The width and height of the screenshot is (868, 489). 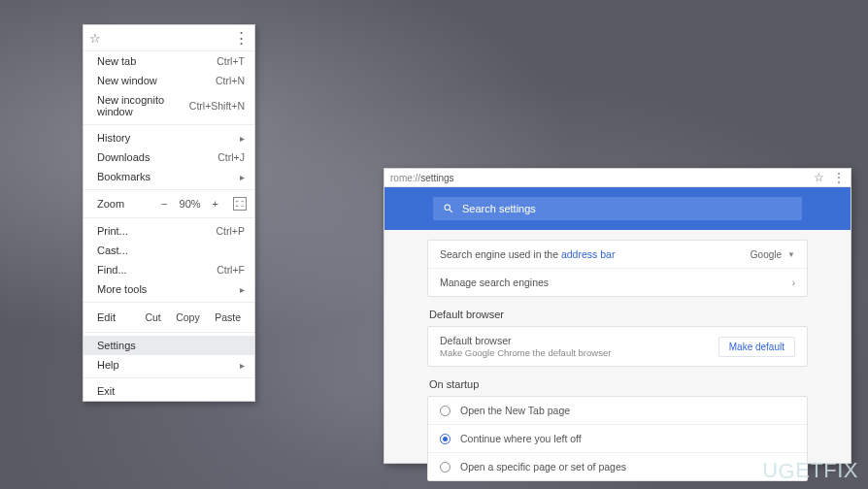 I want to click on on-startup-title: On startup, so click(x=618, y=384).